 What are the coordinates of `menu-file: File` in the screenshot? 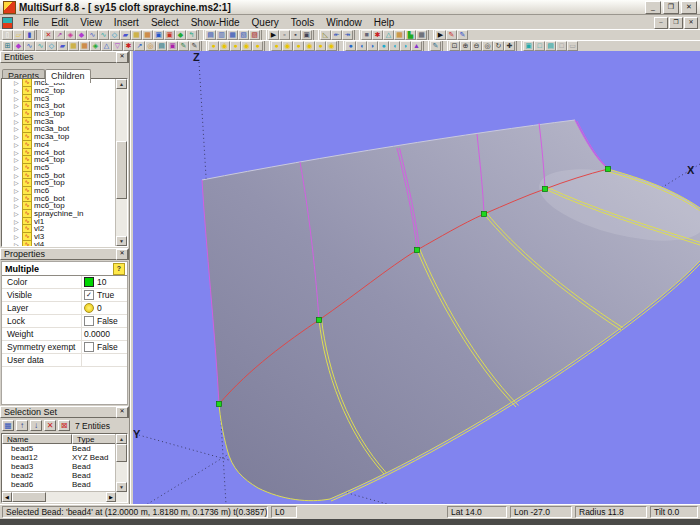 It's located at (31, 22).